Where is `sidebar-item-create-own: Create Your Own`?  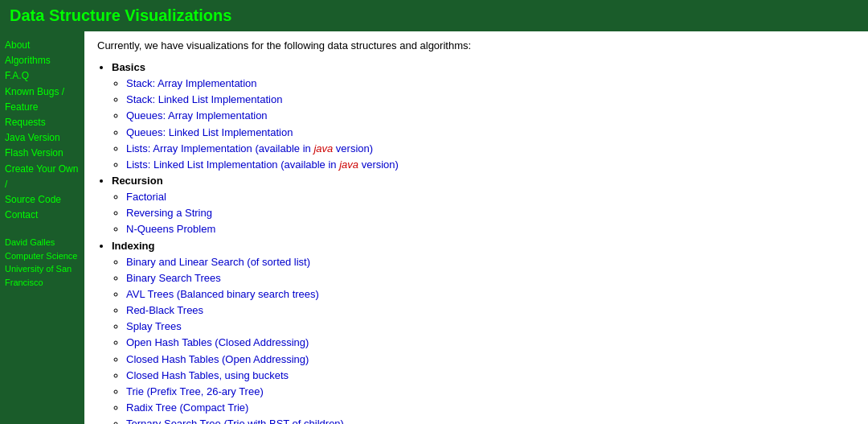 sidebar-item-create-own: Create Your Own is located at coordinates (42, 169).